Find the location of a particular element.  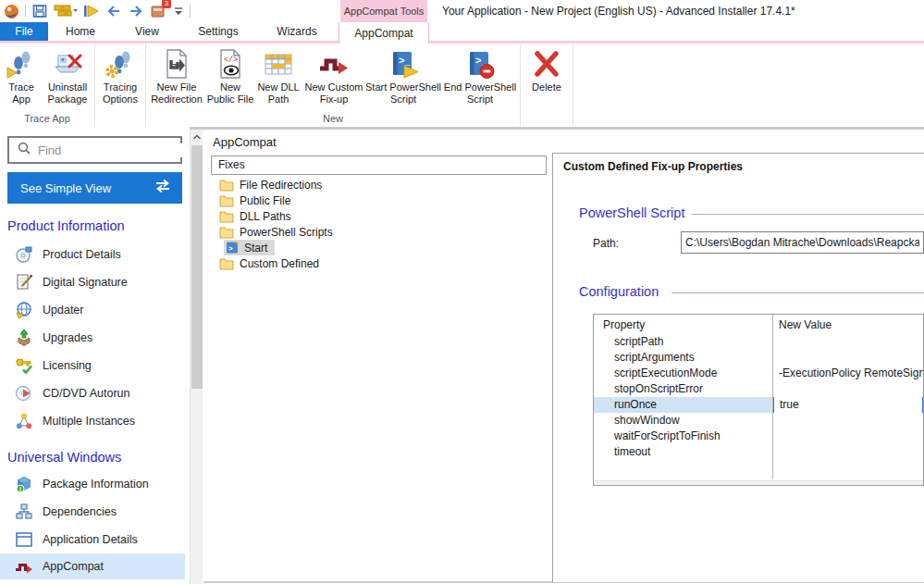

sidebar-item-upgrades: Upgrades is located at coordinates (92, 338).